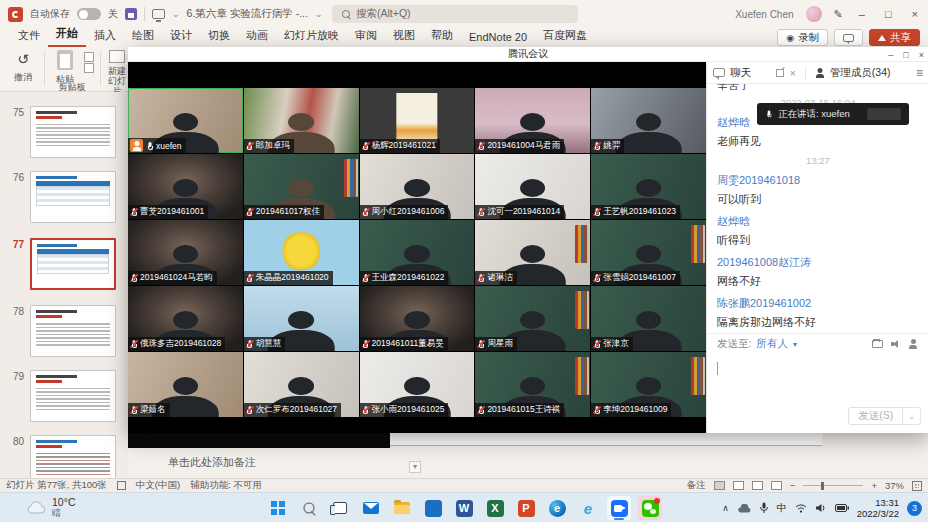  I want to click on chat-close-icon: ×, so click(792, 73).